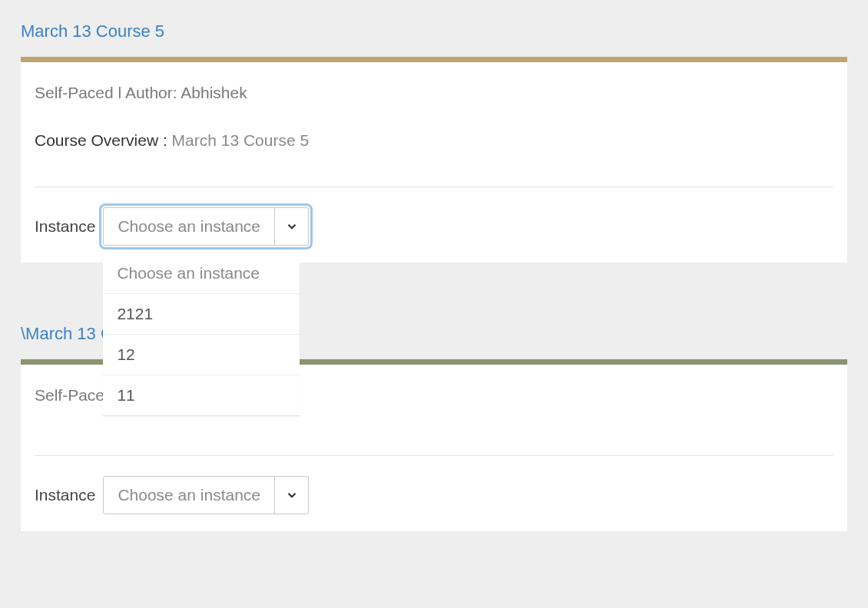  I want to click on dropdown-option: 11, so click(201, 395).